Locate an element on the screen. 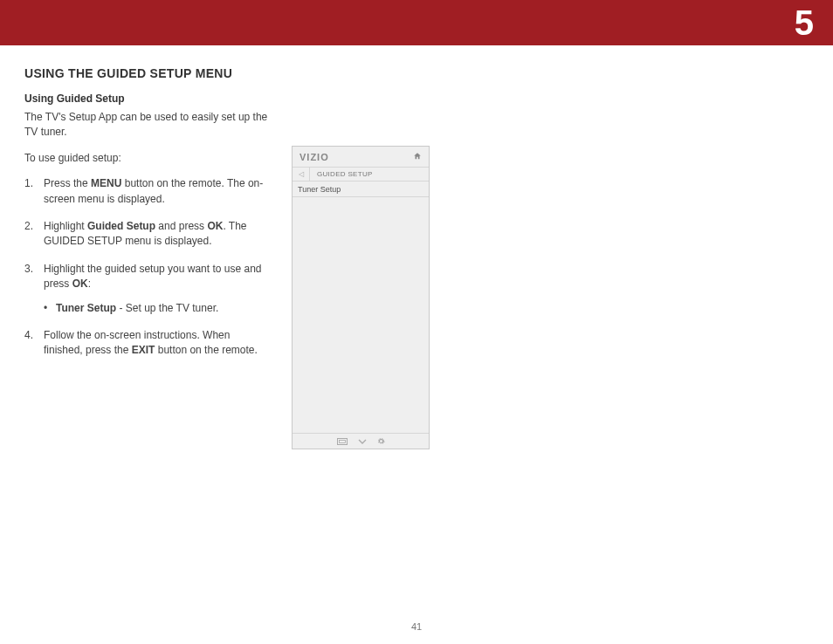  step-2: Highlight Guided Setup and press OK. The… is located at coordinates (147, 234).